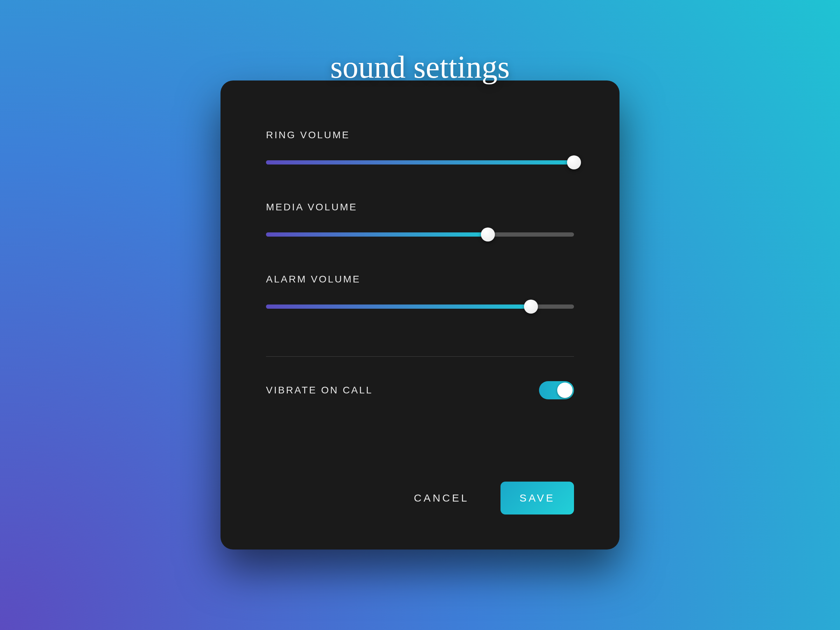 The width and height of the screenshot is (840, 630). I want to click on save-button: SAVE, so click(537, 498).